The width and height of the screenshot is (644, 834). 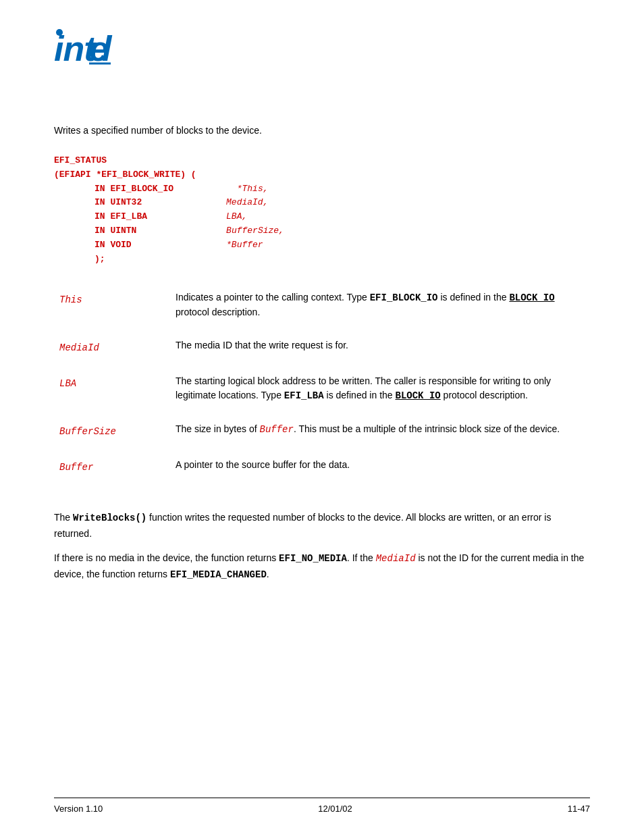 I want to click on param-name-this: This, so click(x=108, y=305).